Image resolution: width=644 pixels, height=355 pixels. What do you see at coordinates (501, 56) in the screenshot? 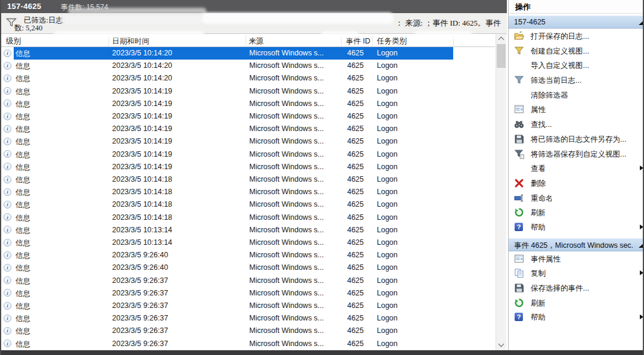
I see `scrollbar-thumb` at bounding box center [501, 56].